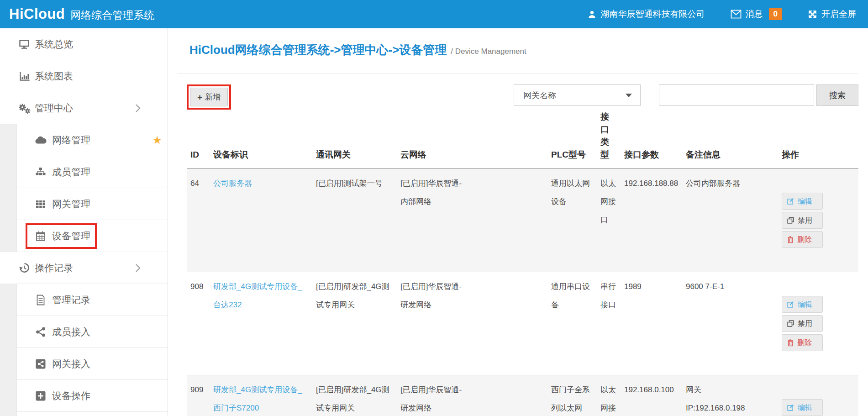 The image size is (868, 416). What do you see at coordinates (759, 95) in the screenshot?
I see `search-group: 搜索` at bounding box center [759, 95].